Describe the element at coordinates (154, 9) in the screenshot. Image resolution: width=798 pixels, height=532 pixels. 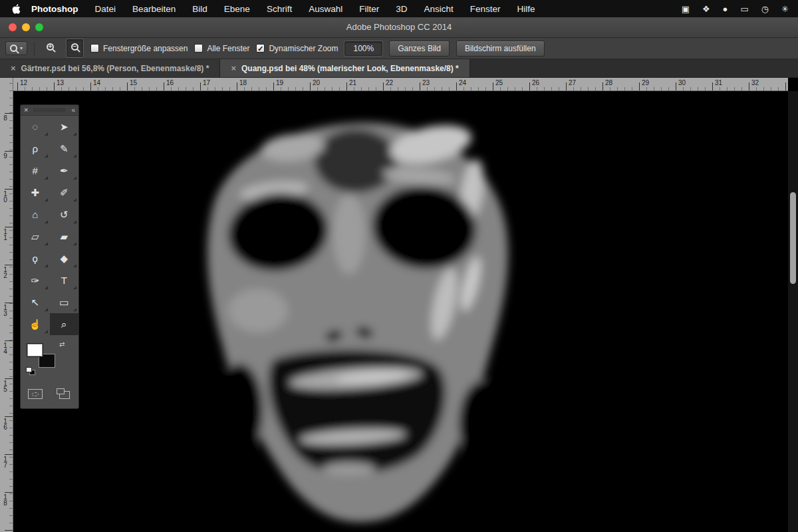
I see `menu-bearbeiten: Bearbeiten` at that location.